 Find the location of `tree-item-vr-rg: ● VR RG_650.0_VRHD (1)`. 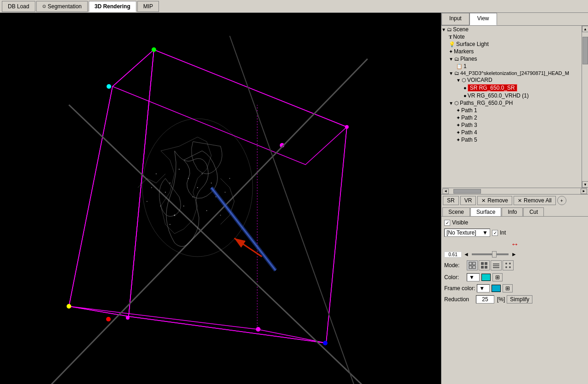

tree-item-vr-rg: ● VR RG_650.0_VRHD (1) is located at coordinates (512, 96).